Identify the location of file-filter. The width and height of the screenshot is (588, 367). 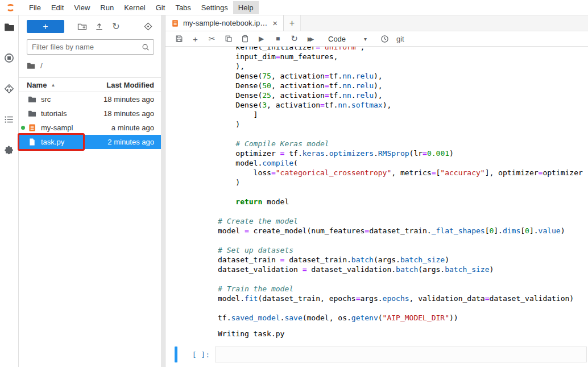
(90, 47).